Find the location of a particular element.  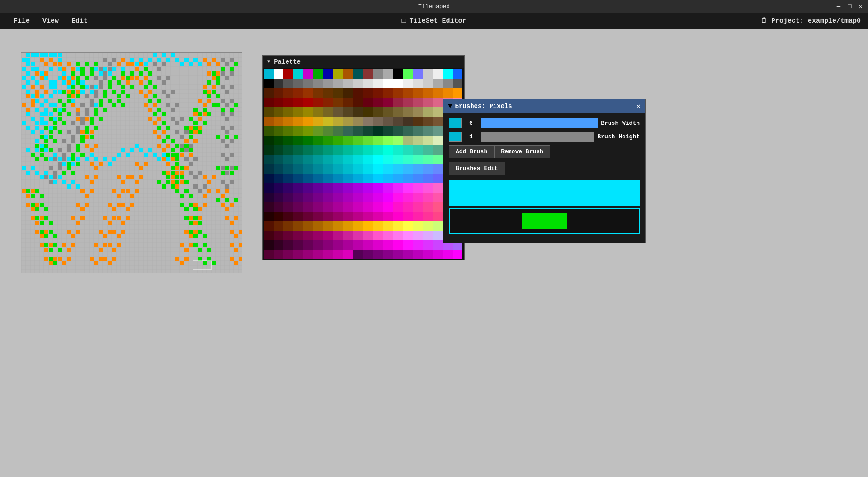

maximize-button: □ is located at coordinates (849, 6).